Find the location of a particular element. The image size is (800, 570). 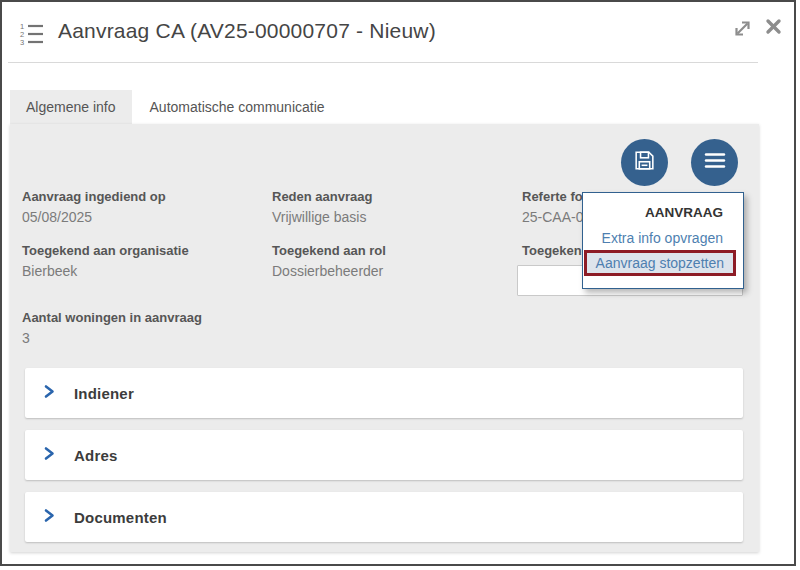

expand-icon is located at coordinates (742, 30).